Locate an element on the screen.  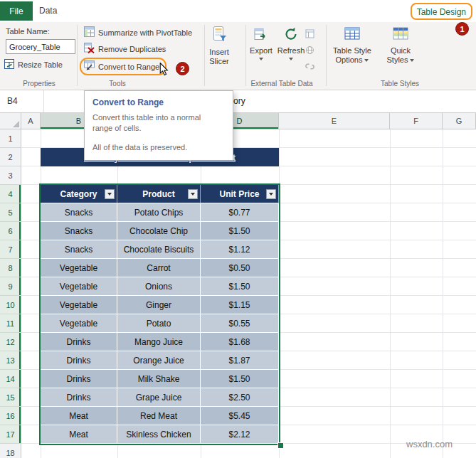
row-header-16: 16 is located at coordinates (11, 416).